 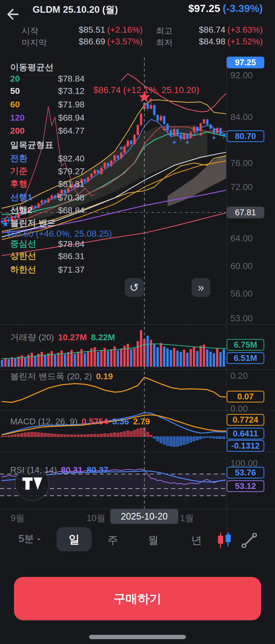 I want to click on legend-item-value: $82.40, so click(x=71, y=159).